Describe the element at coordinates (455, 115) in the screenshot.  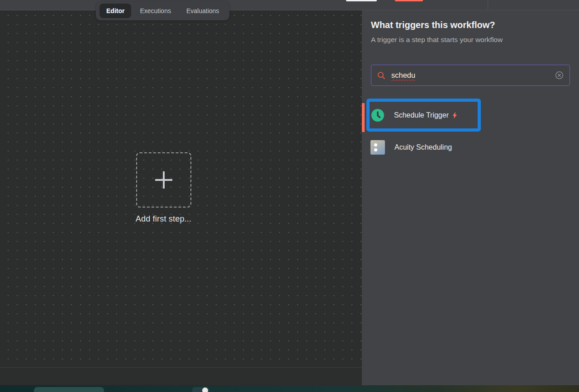
I see `trigger-bolt-icon` at that location.